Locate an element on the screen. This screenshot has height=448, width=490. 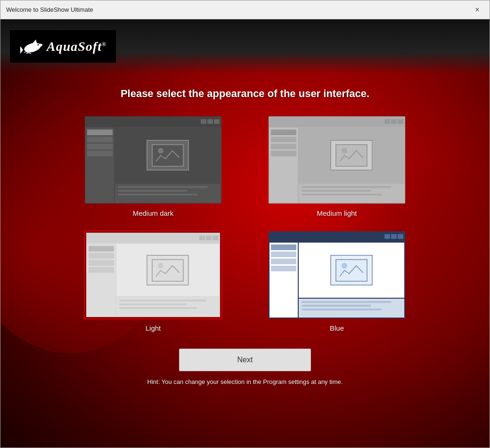
theme-label-medium-dark: Medium dark is located at coordinates (154, 213).